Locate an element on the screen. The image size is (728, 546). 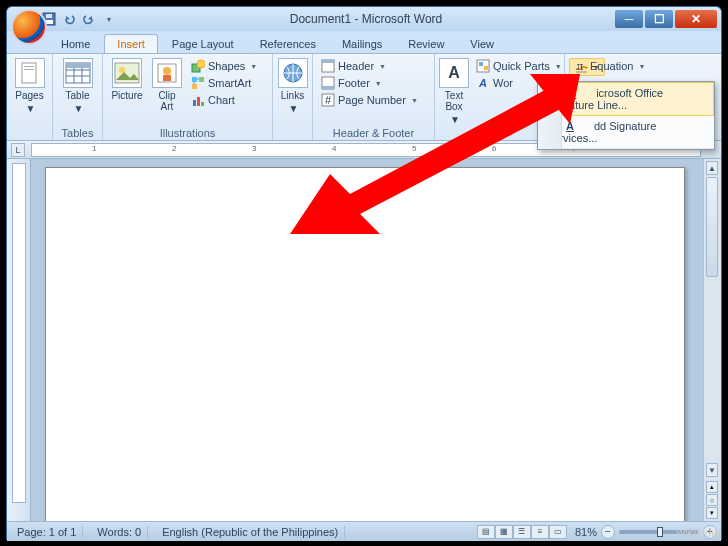
prev-page-button: ▴ is located at coordinates (712, 487).